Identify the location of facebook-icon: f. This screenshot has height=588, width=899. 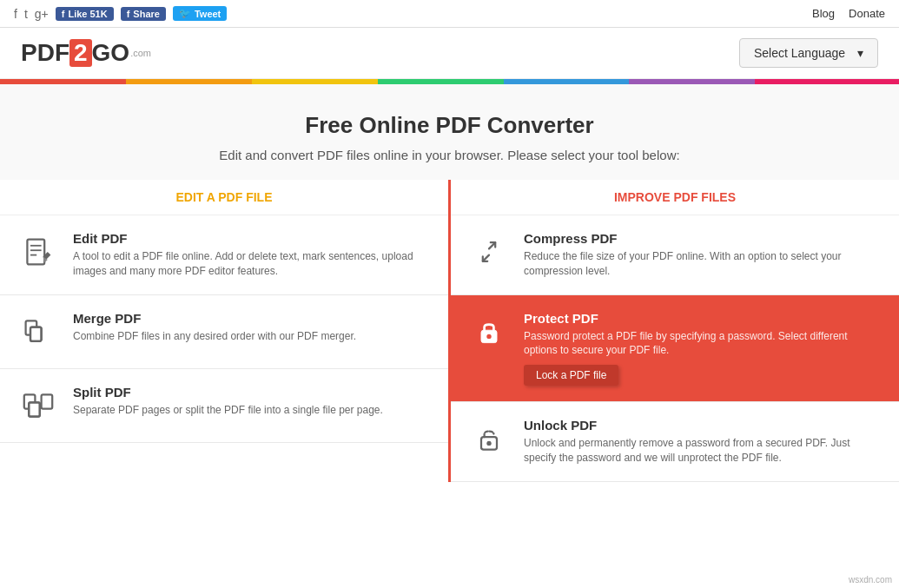
(16, 14).